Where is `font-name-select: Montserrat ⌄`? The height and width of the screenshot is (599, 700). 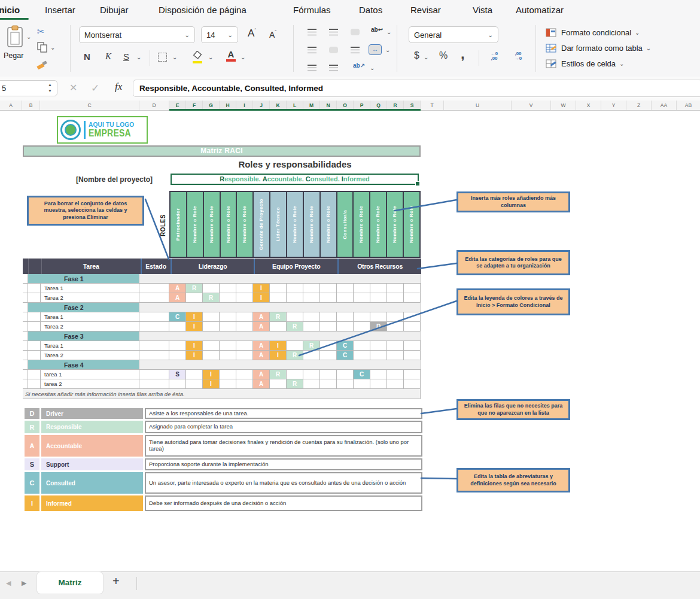
font-name-select: Montserrat ⌄ is located at coordinates (137, 35).